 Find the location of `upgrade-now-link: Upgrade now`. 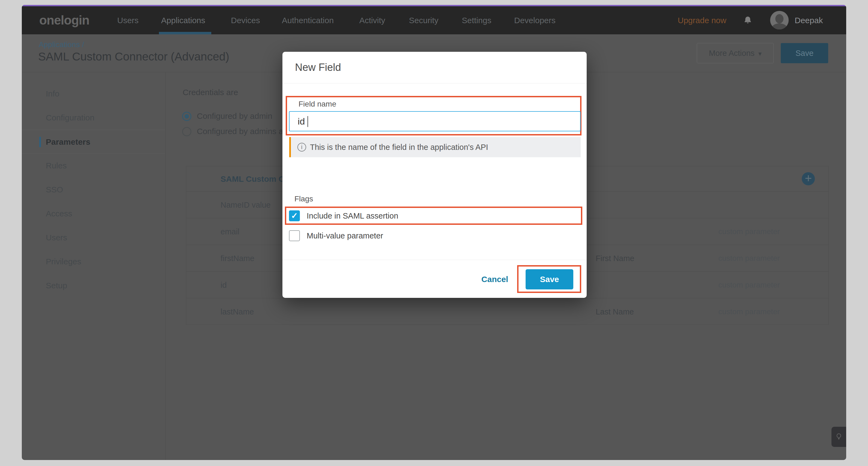

upgrade-now-link: Upgrade now is located at coordinates (702, 20).